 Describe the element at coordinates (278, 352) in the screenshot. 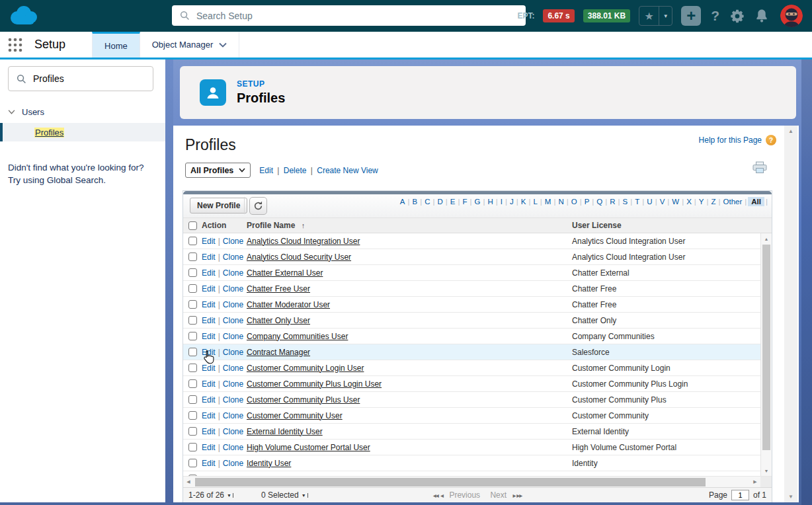

I see `profile-name-link: Contract Manager` at that location.